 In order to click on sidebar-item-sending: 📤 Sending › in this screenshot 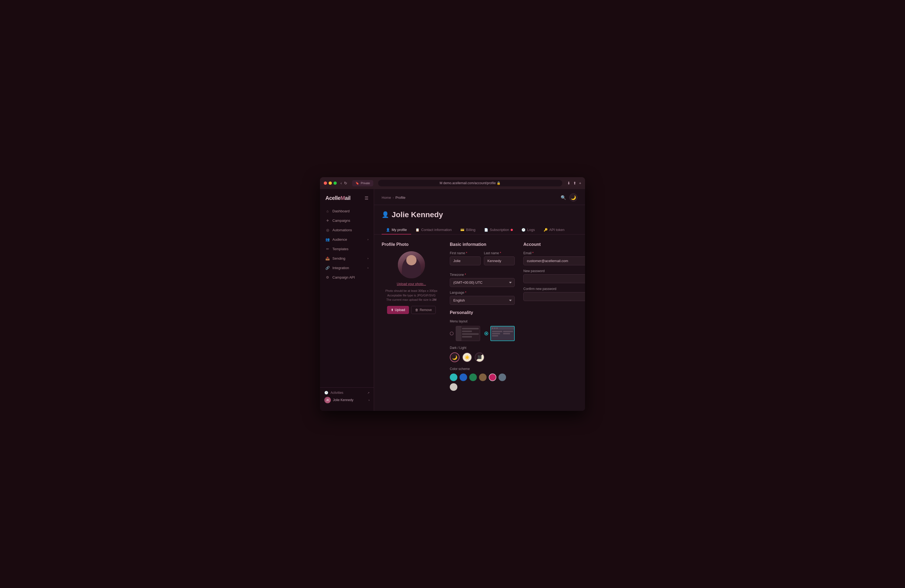, I will do `click(347, 259)`.